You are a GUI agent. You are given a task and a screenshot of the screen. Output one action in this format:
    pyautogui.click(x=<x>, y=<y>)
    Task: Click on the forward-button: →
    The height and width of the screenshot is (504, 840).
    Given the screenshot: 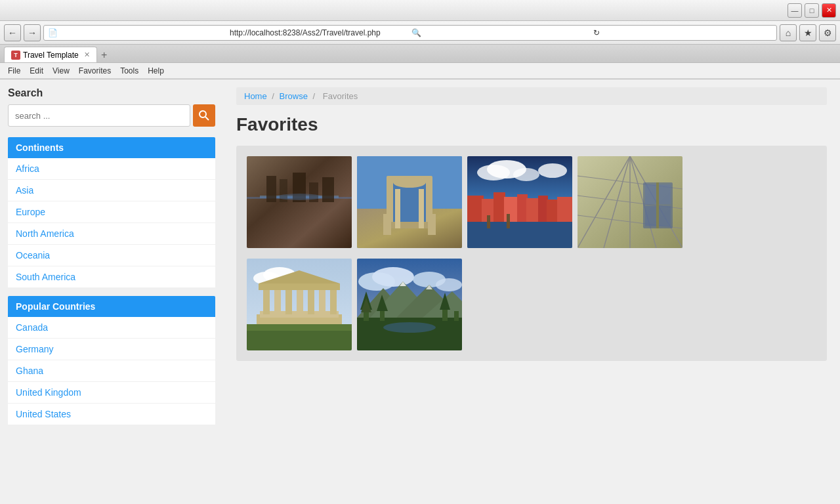 What is the action you would take?
    pyautogui.click(x=32, y=33)
    